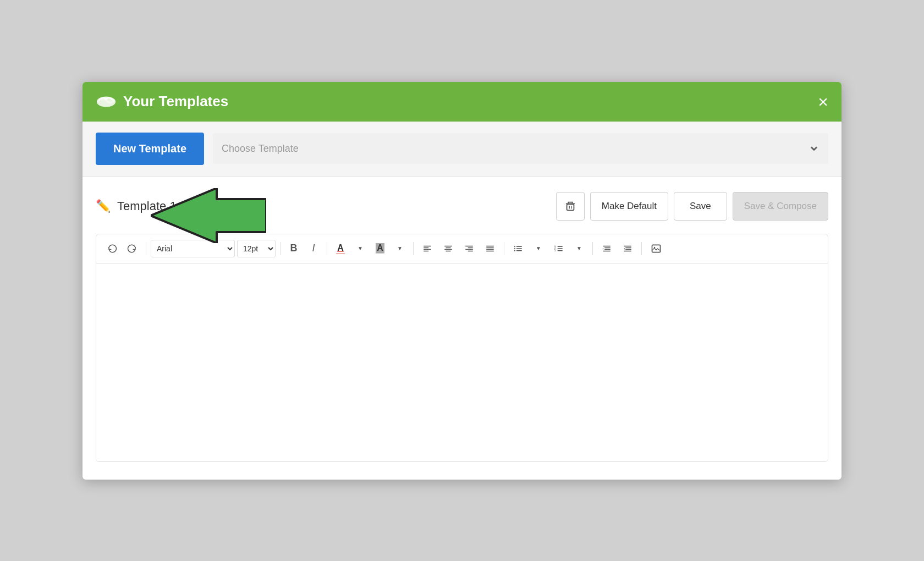 The width and height of the screenshot is (924, 561). I want to click on delete-template-button, so click(570, 206).